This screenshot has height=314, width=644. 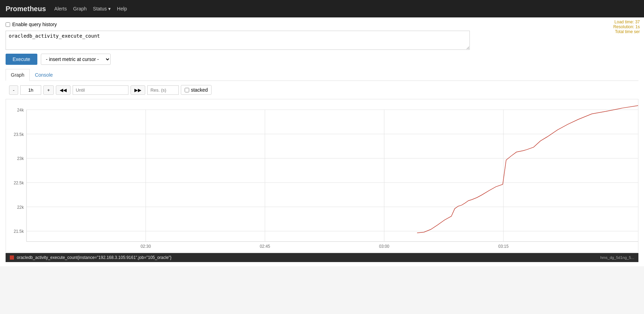 I want to click on stacked-checkbox, so click(x=187, y=90).